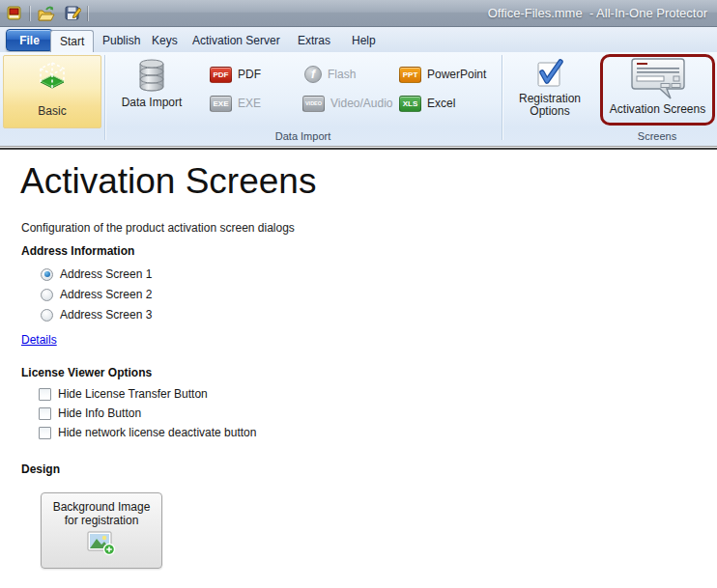  What do you see at coordinates (106, 315) in the screenshot?
I see `radio-label: Address Screen 3` at bounding box center [106, 315].